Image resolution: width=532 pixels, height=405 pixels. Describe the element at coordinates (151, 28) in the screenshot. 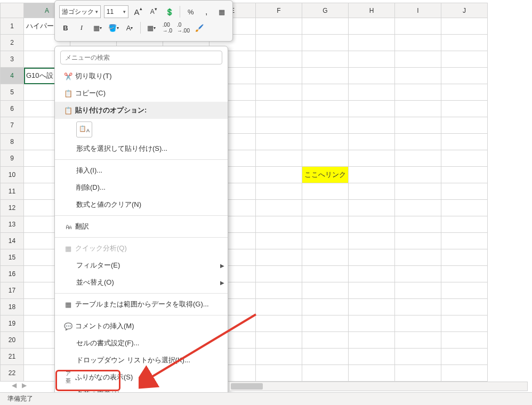

I see `conditional-format-button: ▦▾` at that location.